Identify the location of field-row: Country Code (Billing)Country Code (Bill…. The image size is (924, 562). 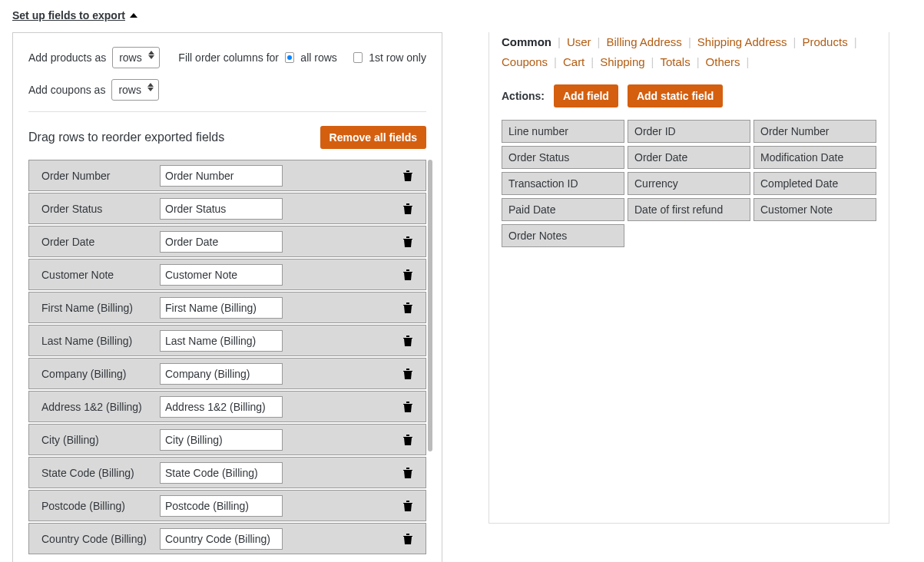
(227, 539).